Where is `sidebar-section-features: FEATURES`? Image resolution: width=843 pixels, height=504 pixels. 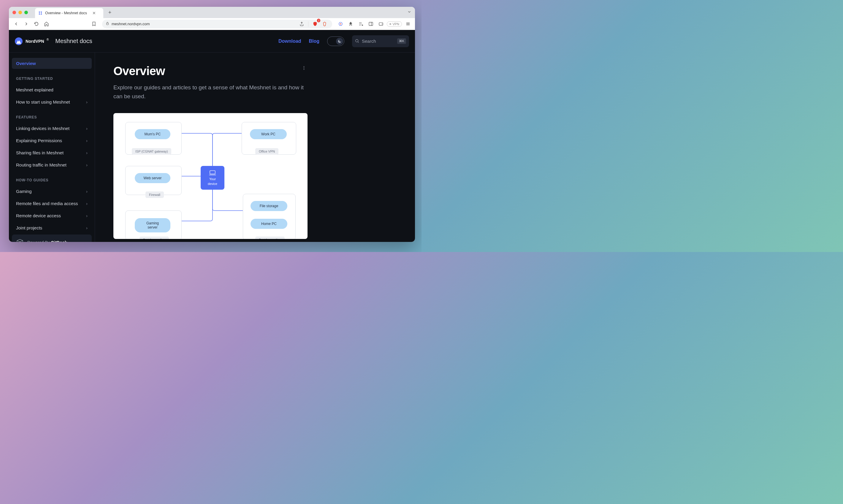 sidebar-section-features: FEATURES is located at coordinates (52, 115).